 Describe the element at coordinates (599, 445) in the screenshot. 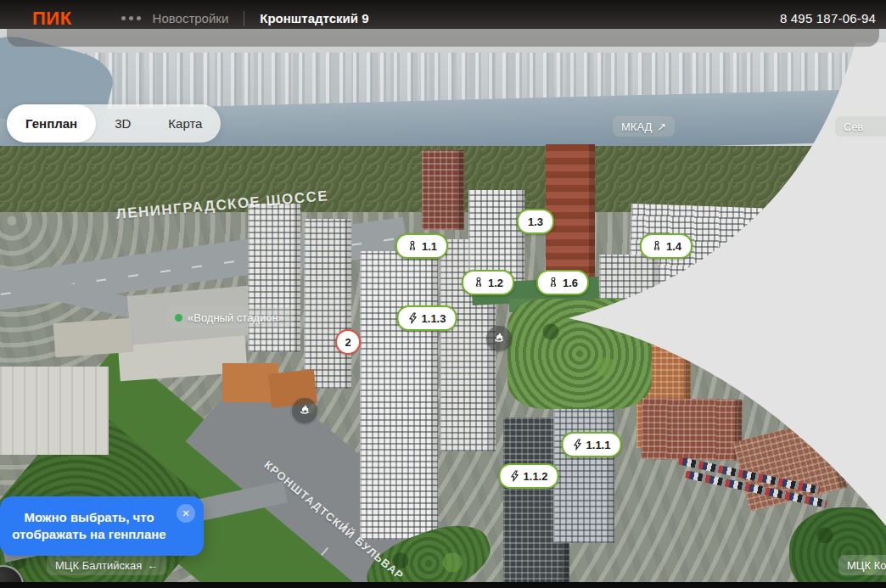

I see `building-marker-label: 1.1.1` at that location.